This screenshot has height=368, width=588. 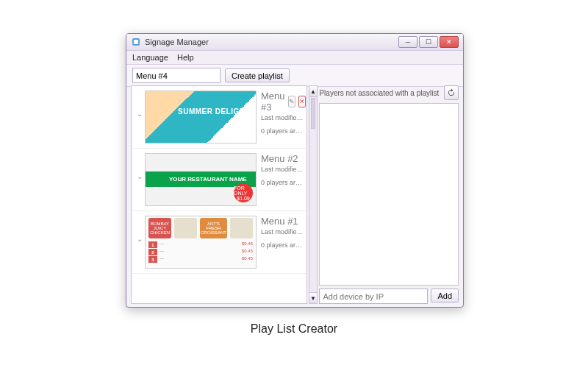 What do you see at coordinates (451, 93) in the screenshot?
I see `refresh-button` at bounding box center [451, 93].